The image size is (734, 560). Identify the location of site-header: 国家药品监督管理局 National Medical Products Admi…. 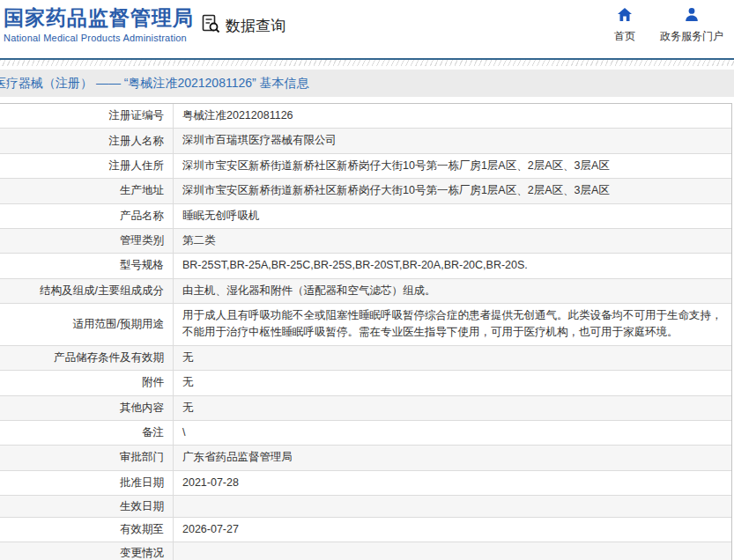
(367, 29).